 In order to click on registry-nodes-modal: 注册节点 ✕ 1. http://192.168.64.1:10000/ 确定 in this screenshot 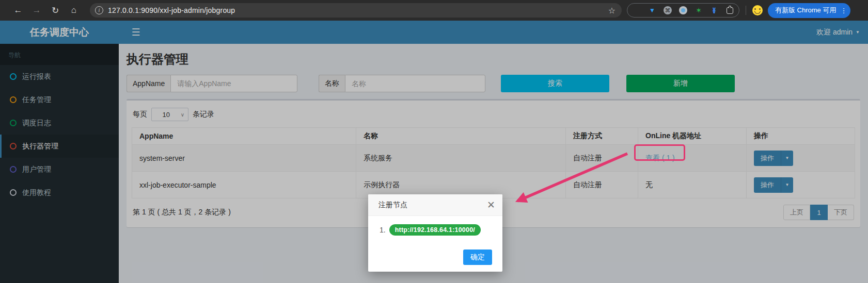, I will do `click(435, 233)`.